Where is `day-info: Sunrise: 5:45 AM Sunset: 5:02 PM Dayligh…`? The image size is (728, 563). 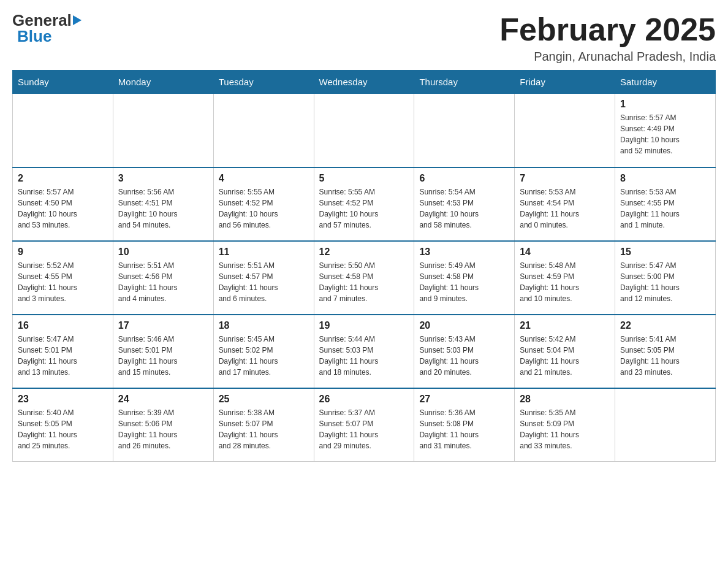
day-info: Sunrise: 5:45 AM Sunset: 5:02 PM Dayligh… is located at coordinates (264, 356).